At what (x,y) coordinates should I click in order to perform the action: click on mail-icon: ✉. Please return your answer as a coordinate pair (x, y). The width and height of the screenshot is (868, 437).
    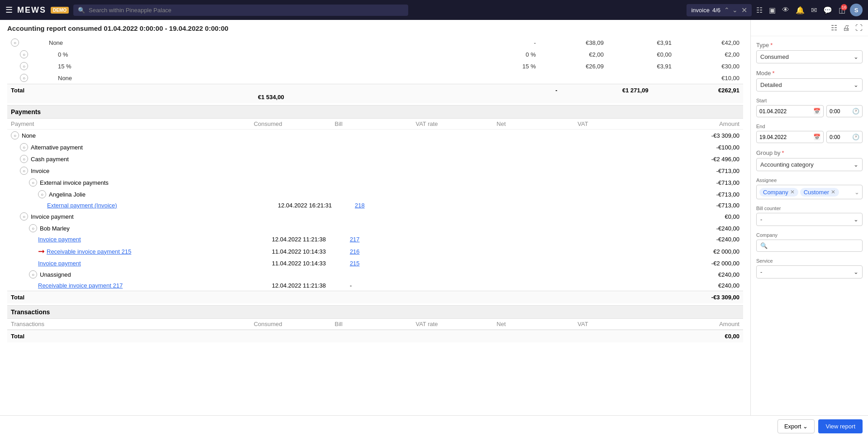
    Looking at the image, I should click on (814, 10).